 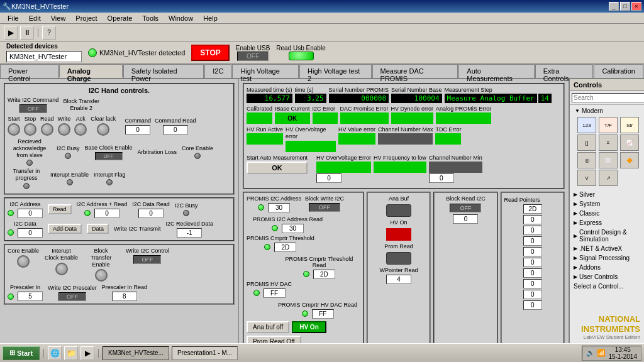 What do you see at coordinates (30, 297) in the screenshot?
I see `prescaler-input` at bounding box center [30, 297].